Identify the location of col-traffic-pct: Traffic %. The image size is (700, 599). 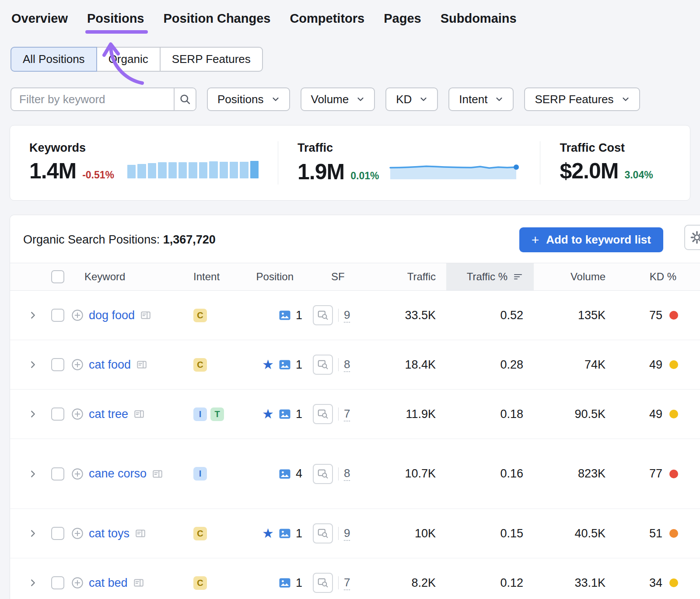
(490, 277).